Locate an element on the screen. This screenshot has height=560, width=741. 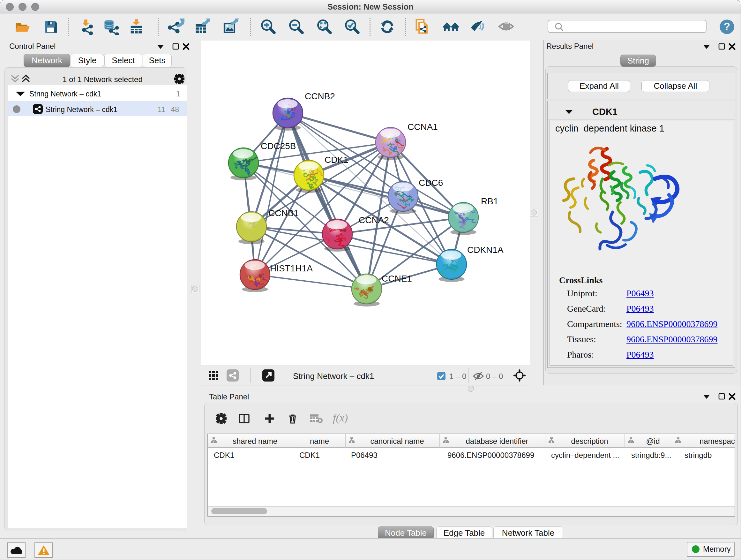
svg-text: CCNA1 is located at coordinates (423, 127).